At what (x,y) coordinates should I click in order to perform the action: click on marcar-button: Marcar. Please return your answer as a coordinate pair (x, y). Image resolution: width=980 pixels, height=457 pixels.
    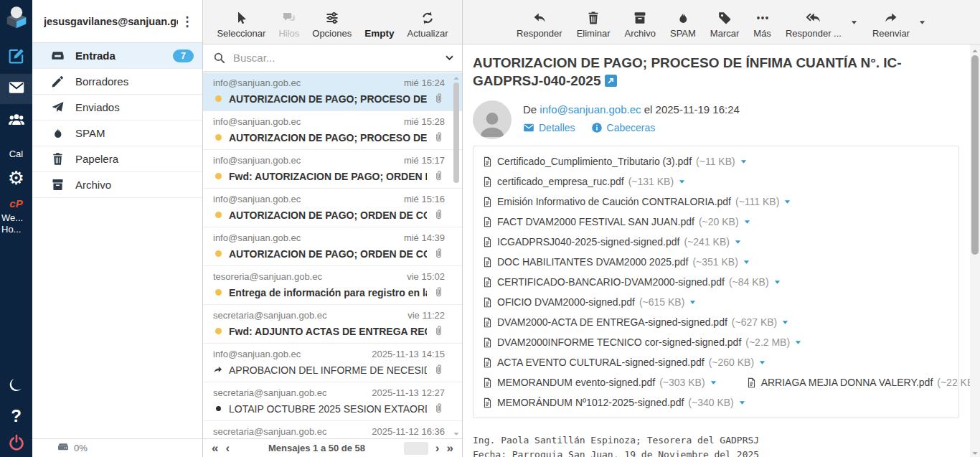
    Looking at the image, I should click on (725, 24).